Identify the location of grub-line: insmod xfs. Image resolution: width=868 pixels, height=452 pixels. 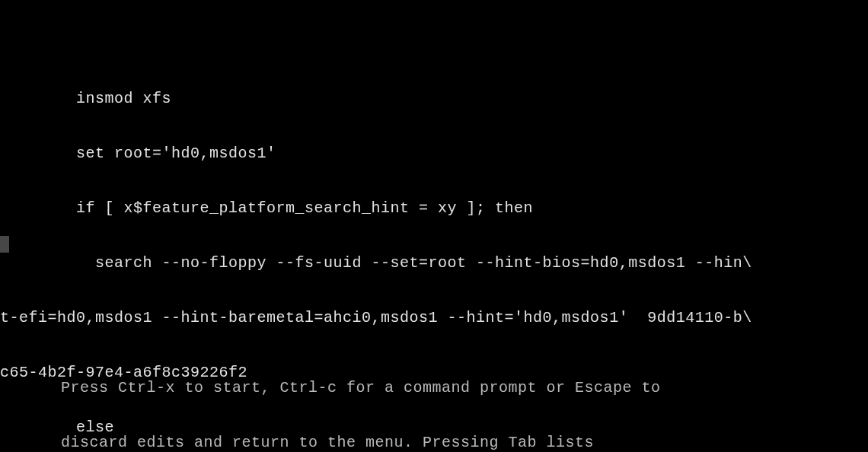
(434, 99).